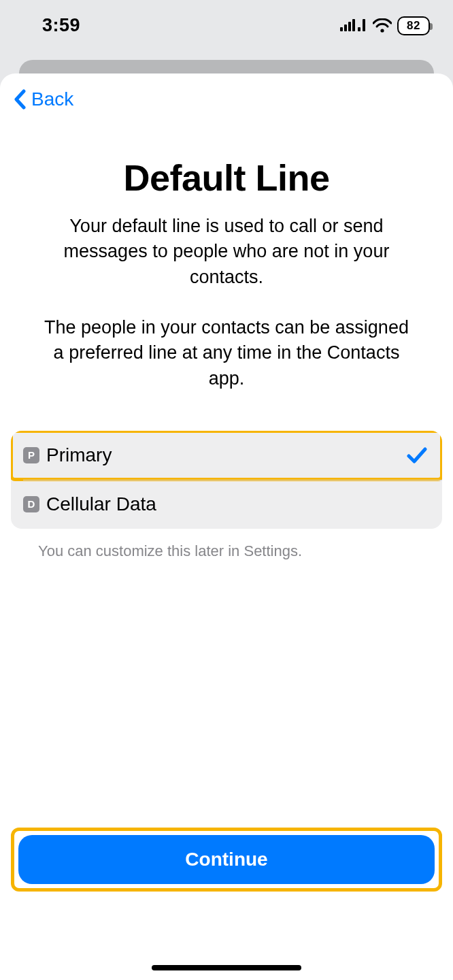  Describe the element at coordinates (227, 480) in the screenshot. I see `line-options-list: P Primary D Cellular Data` at that location.